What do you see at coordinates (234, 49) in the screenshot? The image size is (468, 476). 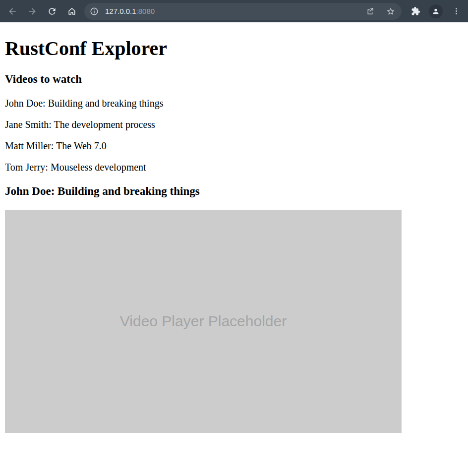 I see `page-title: RustConf Explorer` at bounding box center [234, 49].